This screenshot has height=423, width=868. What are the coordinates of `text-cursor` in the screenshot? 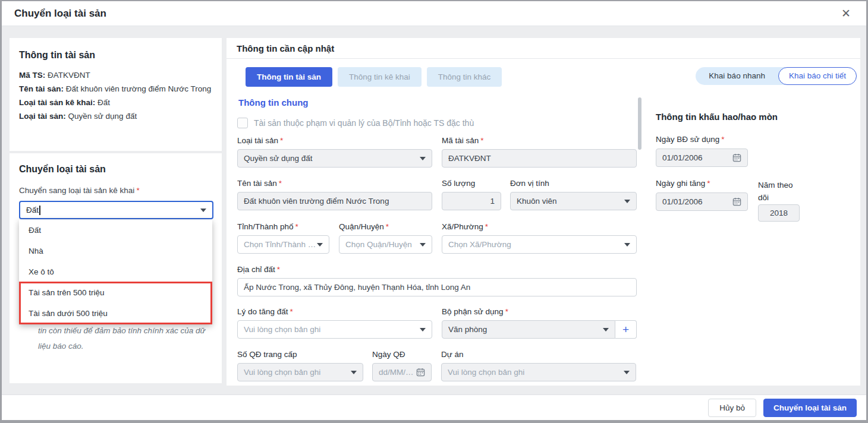 It's located at (40, 210).